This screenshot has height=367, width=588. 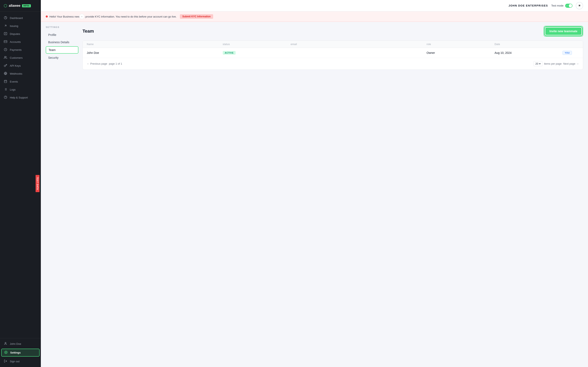 What do you see at coordinates (5, 6) in the screenshot?
I see `logo-icon: ⬡` at bounding box center [5, 6].